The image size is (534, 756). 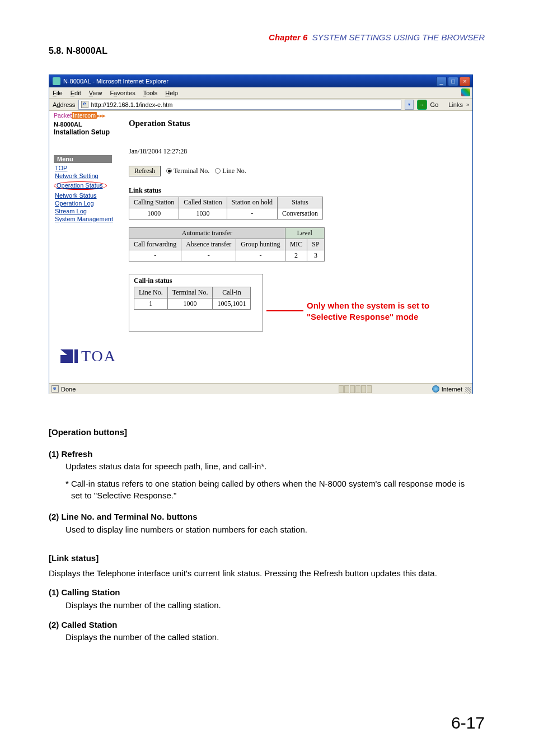 What do you see at coordinates (465, 82) in the screenshot?
I see `close-button: ×` at bounding box center [465, 82].